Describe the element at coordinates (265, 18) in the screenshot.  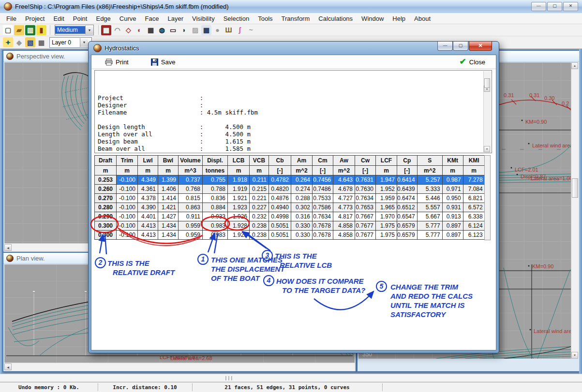
I see `menu-item-tools: Tools` at that location.